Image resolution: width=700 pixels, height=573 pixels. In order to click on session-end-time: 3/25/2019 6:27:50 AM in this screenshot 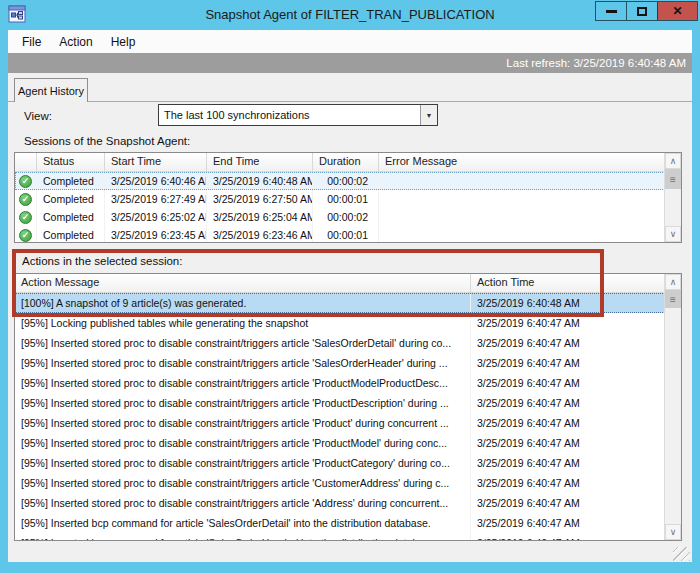, I will do `click(260, 199)`.